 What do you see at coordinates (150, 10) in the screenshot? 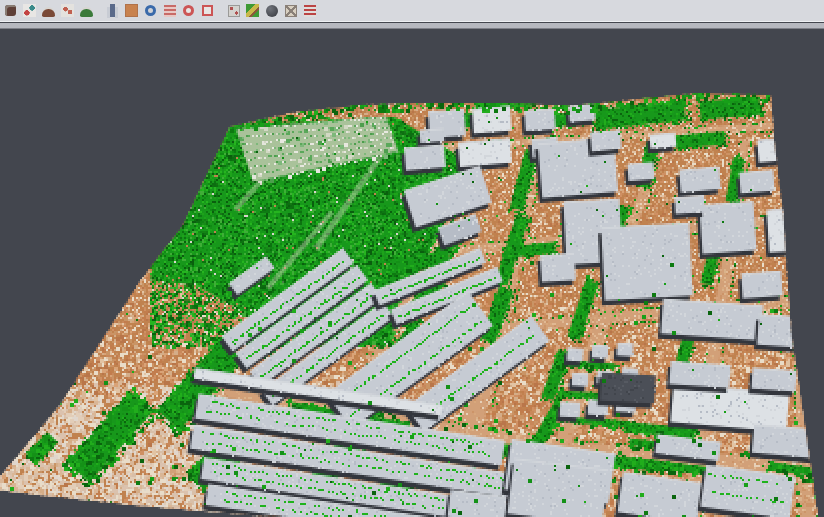
I see `globe-icon-glyph` at bounding box center [150, 10].